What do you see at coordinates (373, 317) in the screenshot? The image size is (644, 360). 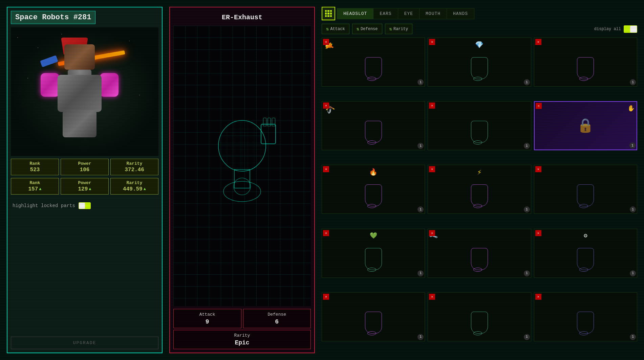 I see `inventory-item-13: ✕ 1` at bounding box center [373, 317].